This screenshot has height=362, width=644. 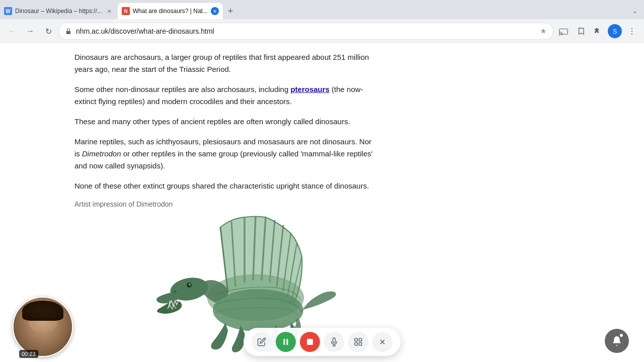 I want to click on refresh-button: ↻, so click(x=48, y=31).